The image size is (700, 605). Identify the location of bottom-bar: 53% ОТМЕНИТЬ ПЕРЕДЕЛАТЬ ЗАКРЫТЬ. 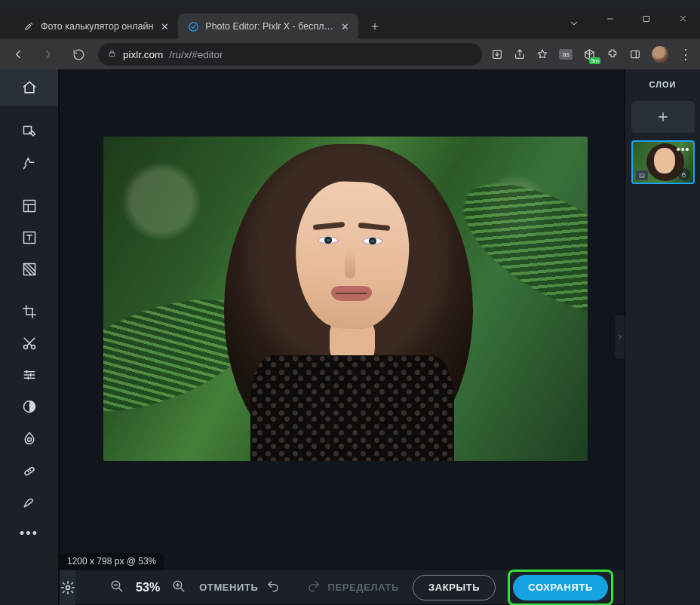
(342, 587).